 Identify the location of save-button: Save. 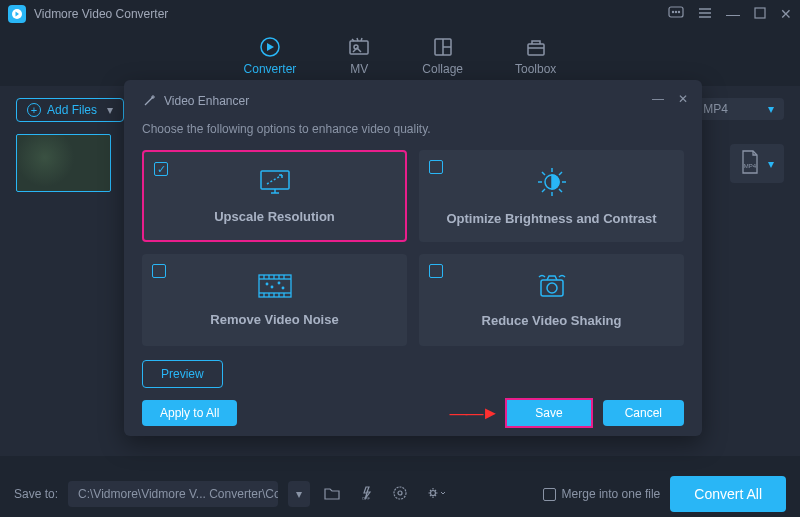
(548, 413).